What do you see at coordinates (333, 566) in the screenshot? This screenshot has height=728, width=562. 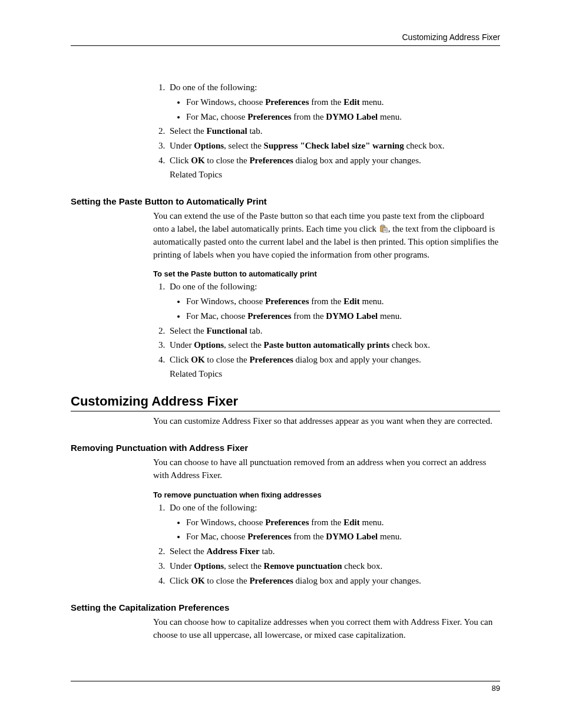 I see `sec4-step3: Under Options, select the Remove punctua…` at bounding box center [333, 566].